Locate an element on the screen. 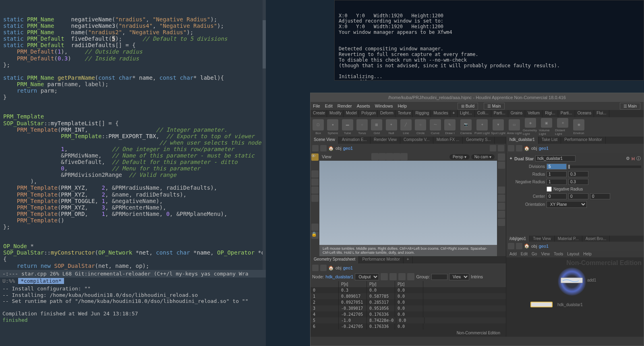 This screenshot has height=346, width=644. gear-icon: ⚙ is located at coordinates (628, 159).